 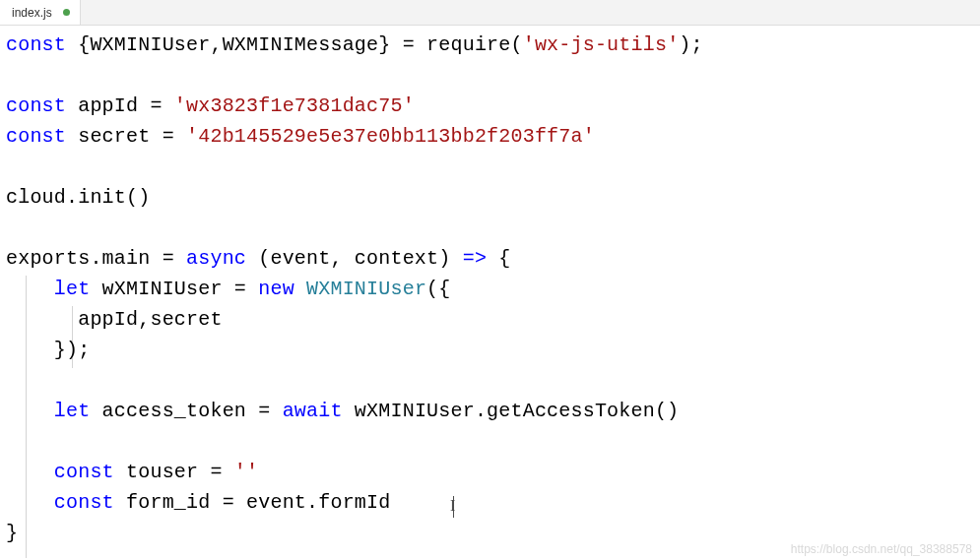 I want to click on code-line: let wXMINIUser = new WXMINIUser({, so click(x=492, y=289).